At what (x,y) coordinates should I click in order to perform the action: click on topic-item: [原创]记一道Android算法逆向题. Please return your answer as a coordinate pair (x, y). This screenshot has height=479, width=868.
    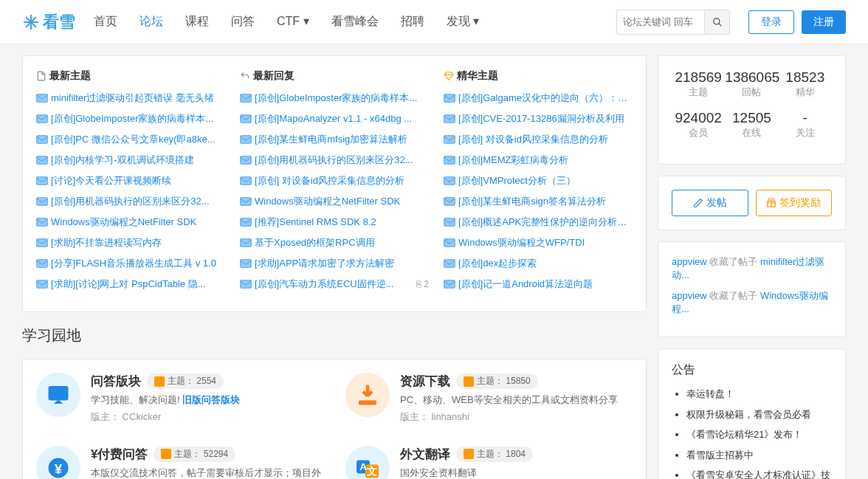
    Looking at the image, I should click on (538, 284).